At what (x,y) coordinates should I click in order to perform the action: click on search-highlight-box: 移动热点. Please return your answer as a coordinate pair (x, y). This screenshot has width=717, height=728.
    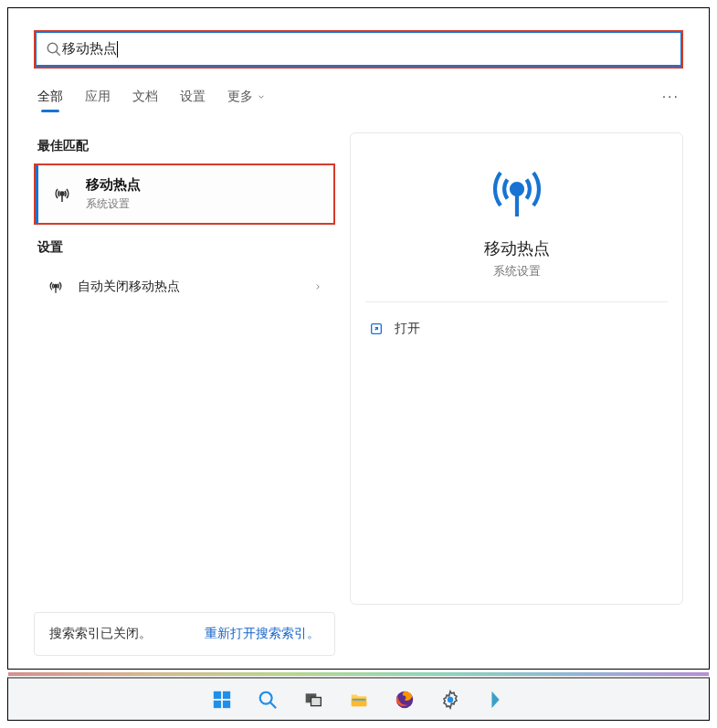
    Looking at the image, I should click on (358, 49).